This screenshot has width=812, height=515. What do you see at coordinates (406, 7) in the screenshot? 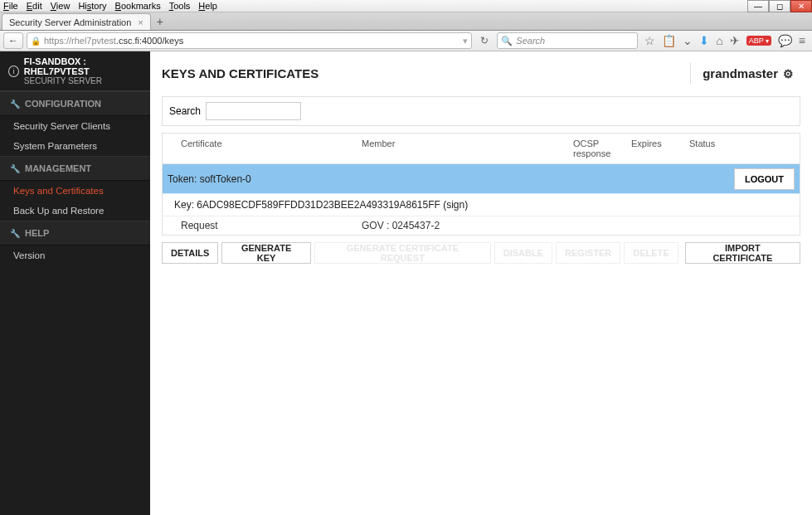
I see `os-menubar: File Edit View History Bookmarks Tools H…` at bounding box center [406, 7].